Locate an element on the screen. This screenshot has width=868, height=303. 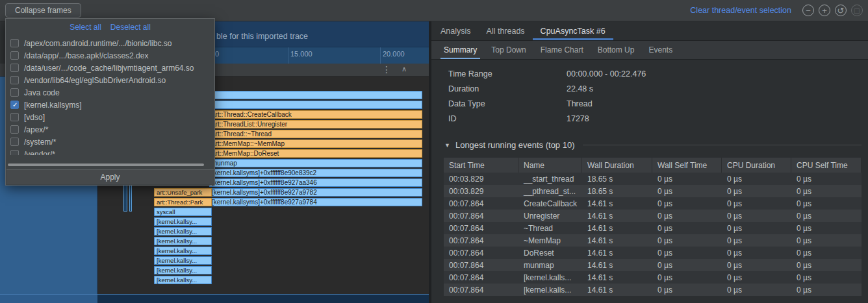
deselect-all-link: Deselect all is located at coordinates (131, 27).